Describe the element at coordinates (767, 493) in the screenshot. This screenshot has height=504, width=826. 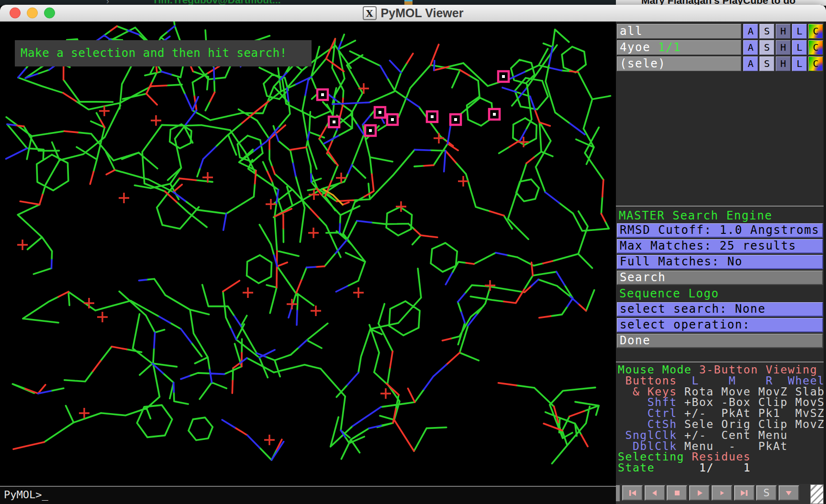
I see `s-button-button: S` at that location.